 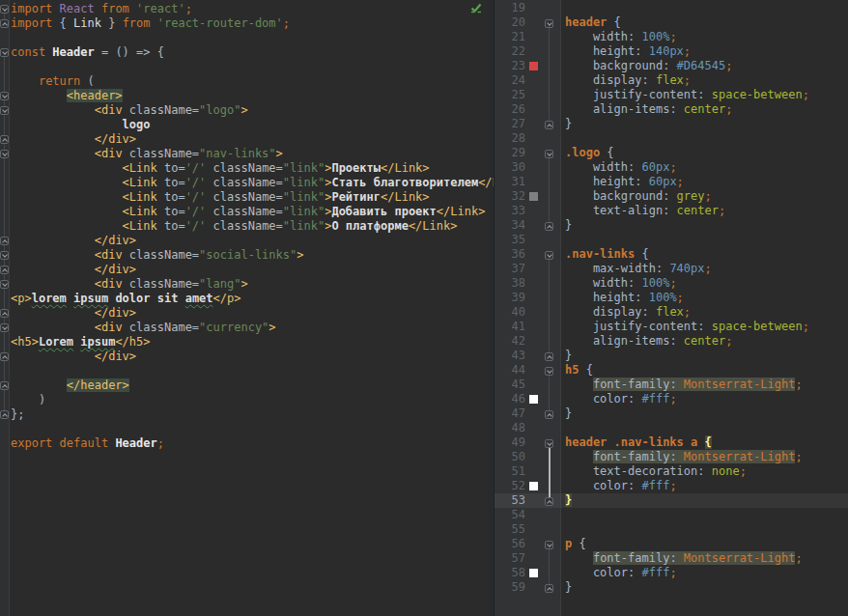 What do you see at coordinates (252, 154) in the screenshot?
I see `code-line: <div className="nav-links">` at bounding box center [252, 154].